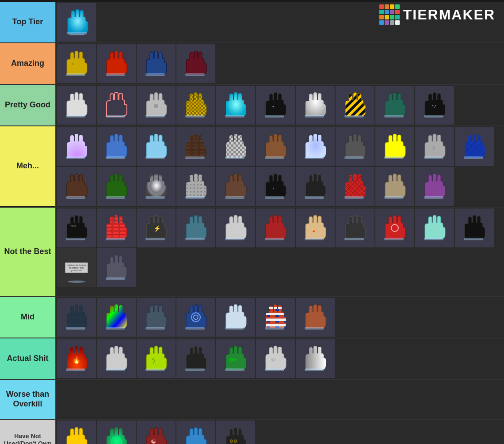 The height and width of the screenshot is (444, 504). Describe the element at coordinates (73, 226) in the screenshot. I see `svg-text: TEXT` at that location.